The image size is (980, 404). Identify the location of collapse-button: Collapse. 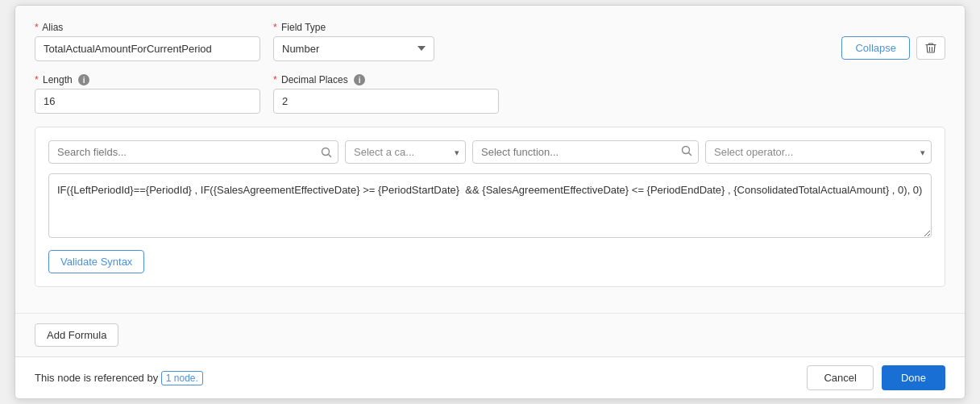
(875, 48).